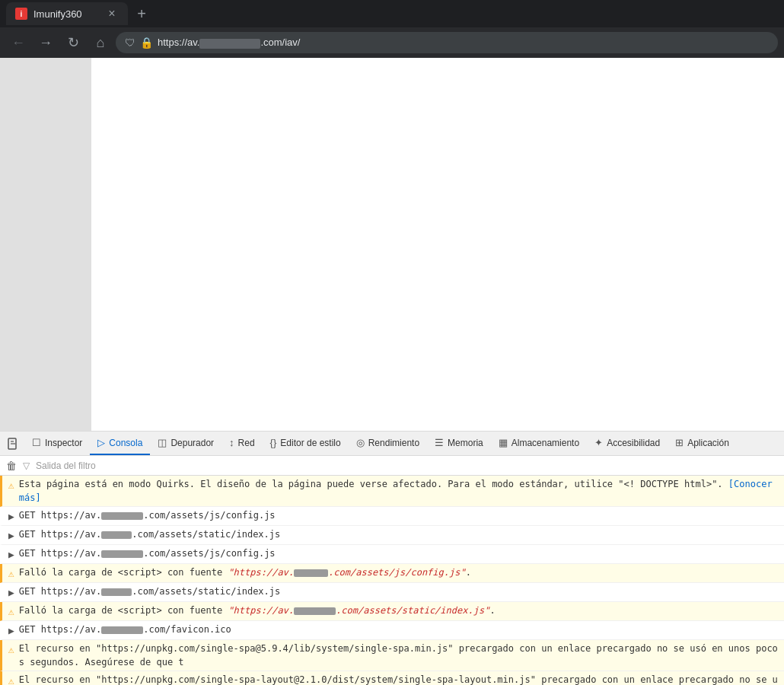 Image resolution: width=784 pixels, height=685 pixels. I want to click on tab-console: ▷ Consola, so click(120, 443).